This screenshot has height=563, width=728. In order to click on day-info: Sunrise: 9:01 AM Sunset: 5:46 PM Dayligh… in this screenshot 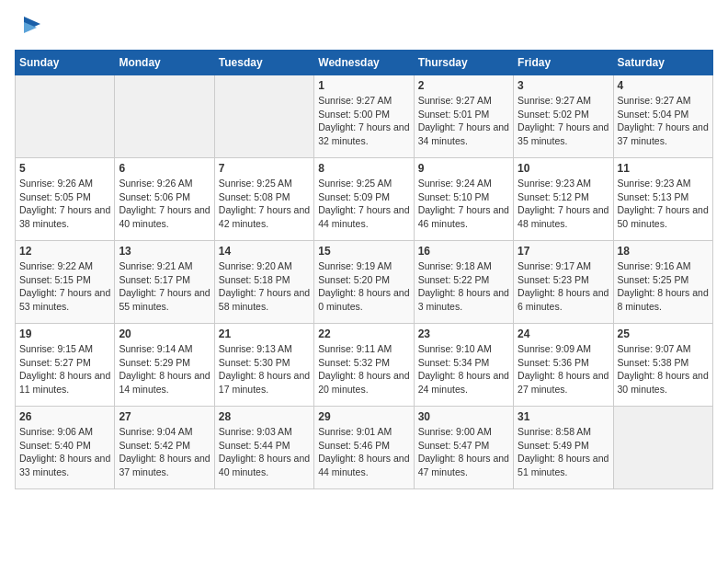, I will do `click(364, 453)`.